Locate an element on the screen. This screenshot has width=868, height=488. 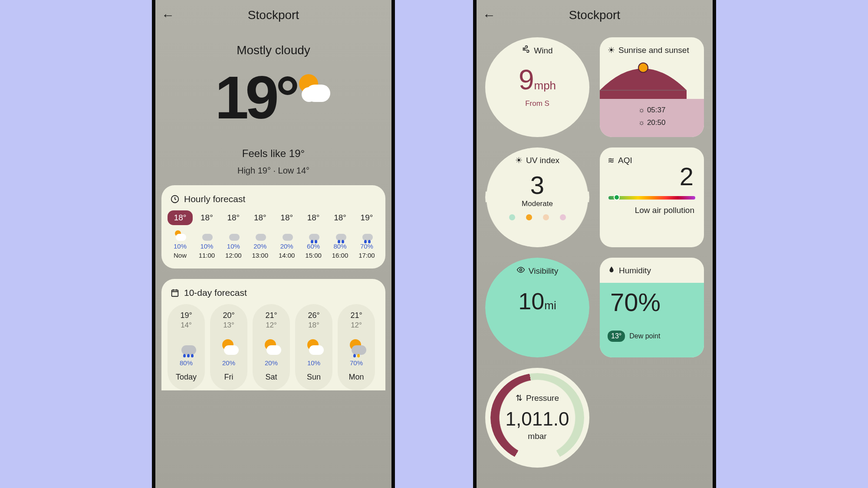
hourly-item: 18°20%13:00 is located at coordinates (260, 235).